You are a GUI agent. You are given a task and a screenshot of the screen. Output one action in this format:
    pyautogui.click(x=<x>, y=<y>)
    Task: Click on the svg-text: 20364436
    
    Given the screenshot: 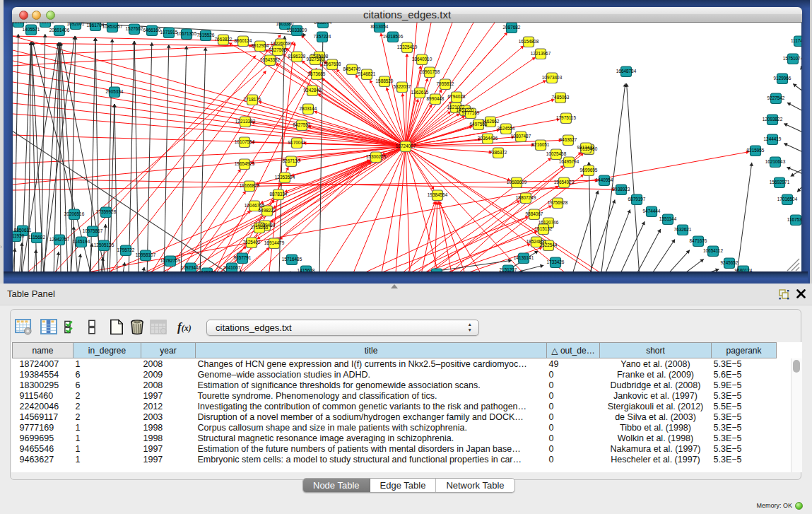 What is the action you would take?
    pyautogui.click(x=488, y=139)
    